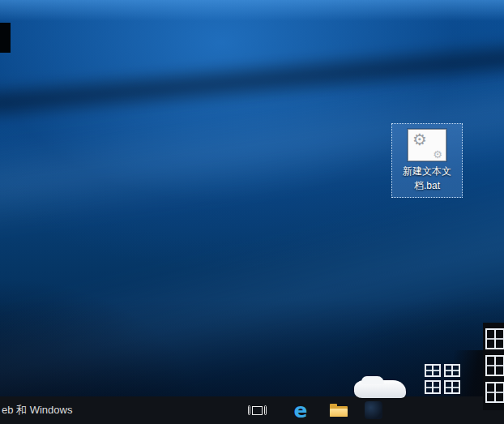  I want to click on edge-button: e, so click(301, 410).